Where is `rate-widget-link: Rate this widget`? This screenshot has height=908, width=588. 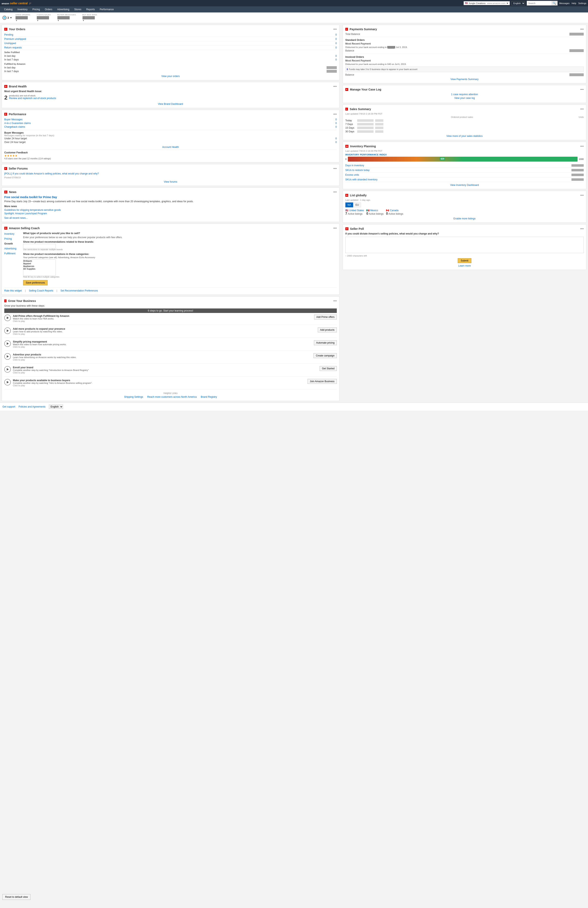
rate-widget-link: Rate this widget is located at coordinates (13, 291).